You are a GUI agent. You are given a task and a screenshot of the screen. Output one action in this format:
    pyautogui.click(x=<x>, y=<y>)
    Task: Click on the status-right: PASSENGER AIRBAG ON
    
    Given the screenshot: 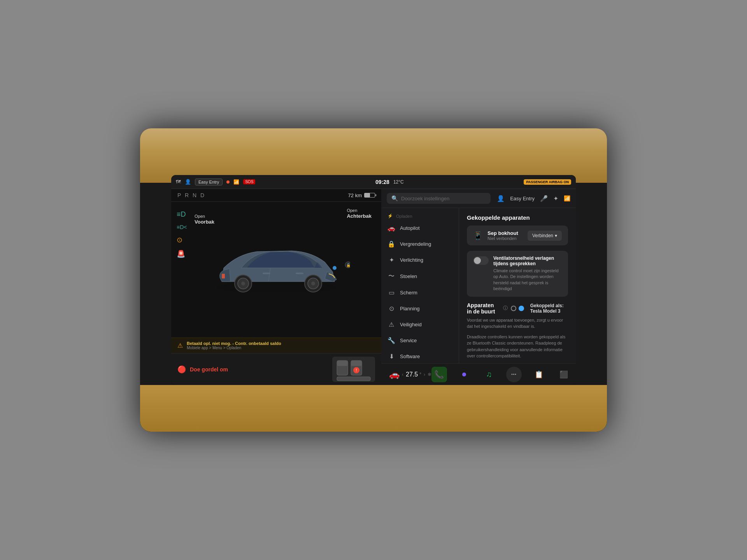 What is the action you would take?
    pyautogui.click(x=547, y=182)
    